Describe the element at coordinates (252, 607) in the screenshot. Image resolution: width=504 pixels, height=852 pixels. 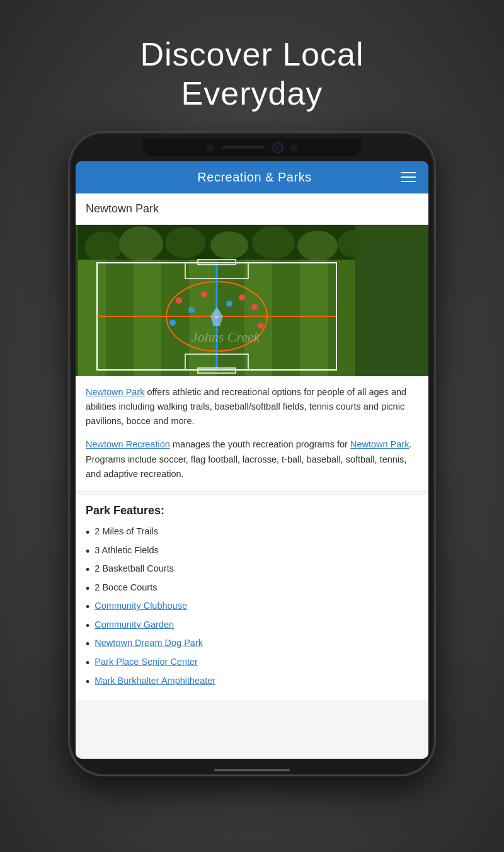
I see `features-list: 2 Miles of Trails 3 Athletic Fields 2 Ba…` at that location.